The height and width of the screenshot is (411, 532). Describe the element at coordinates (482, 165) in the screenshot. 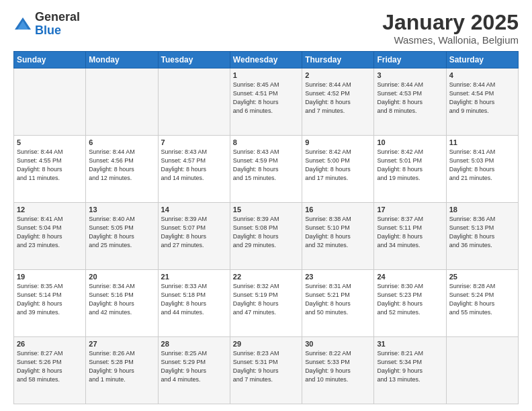

I see `day-info: Sunrise: 8:41 AM Sunset: 5:03 PM Dayligh…` at that location.